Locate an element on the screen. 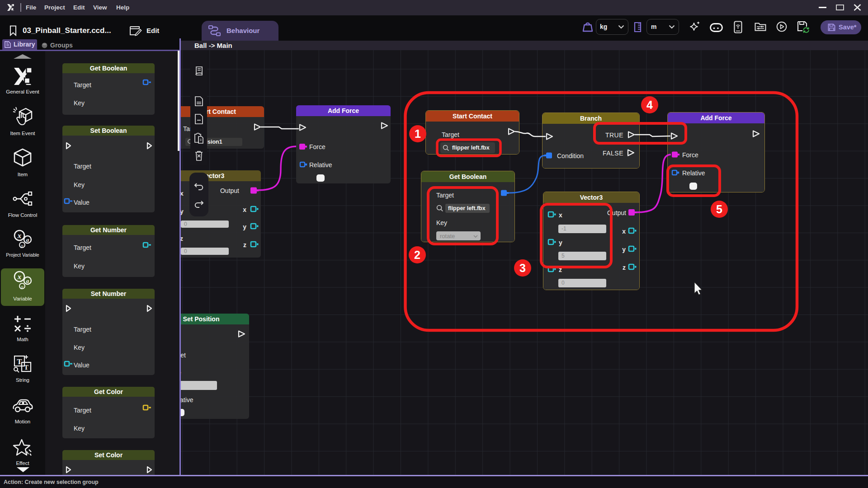 The width and height of the screenshot is (868, 488). svg-text: 3 is located at coordinates (523, 268).